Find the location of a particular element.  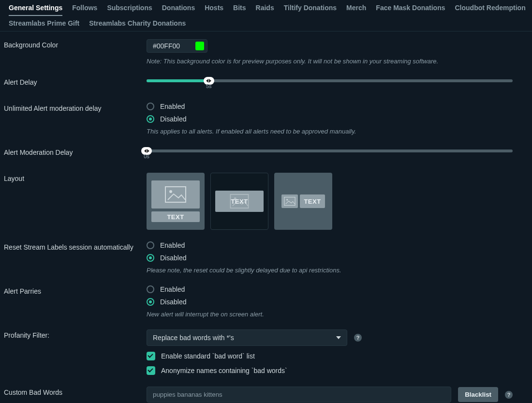

alert-moderation-delay-value: 0s is located at coordinates (147, 156).